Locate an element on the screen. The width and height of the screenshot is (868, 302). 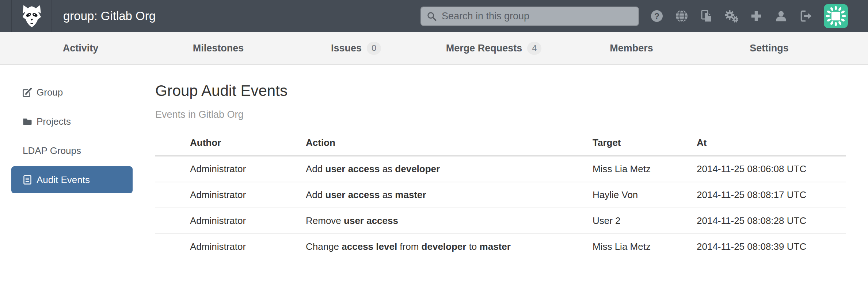
tab-label: Settings is located at coordinates (769, 48).